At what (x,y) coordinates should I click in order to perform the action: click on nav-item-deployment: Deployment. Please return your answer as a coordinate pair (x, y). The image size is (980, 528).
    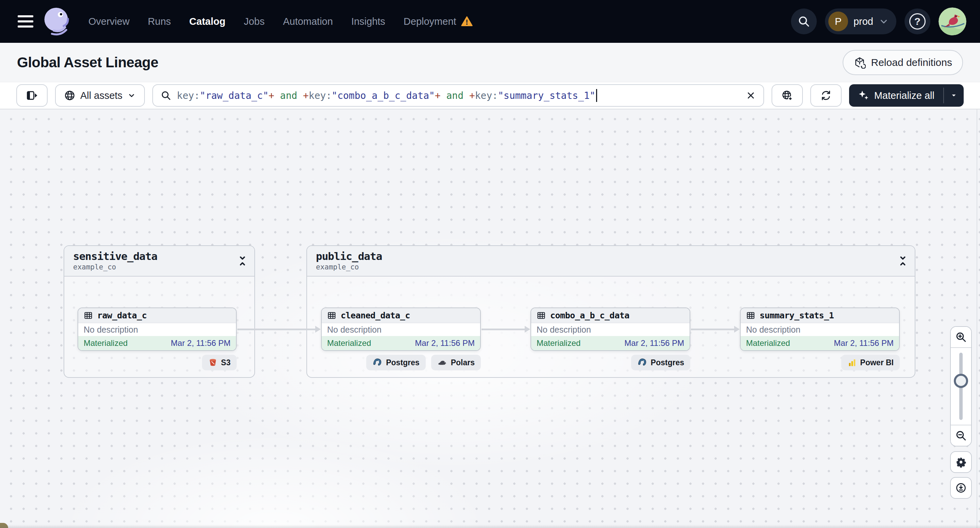
    Looking at the image, I should click on (438, 21).